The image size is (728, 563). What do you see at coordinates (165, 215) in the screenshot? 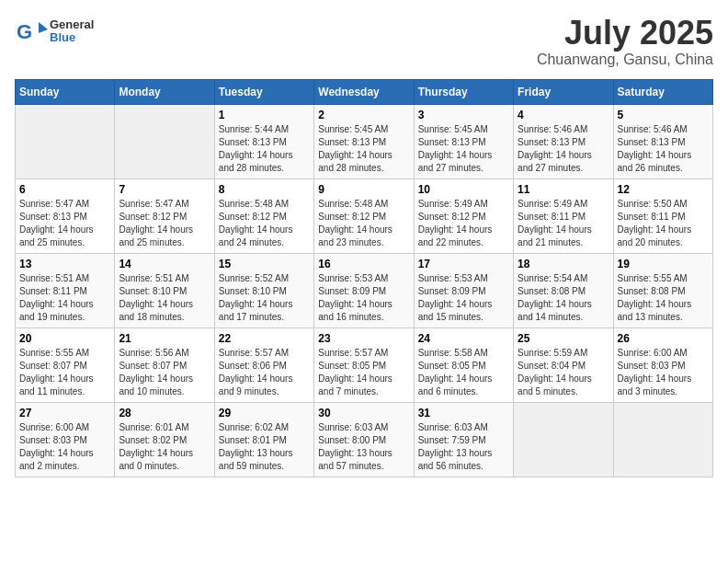
I see `calendar-cell: 7Sunrise: 5:47 AMSunset: 8:12 PMDaylight…` at bounding box center [165, 215].